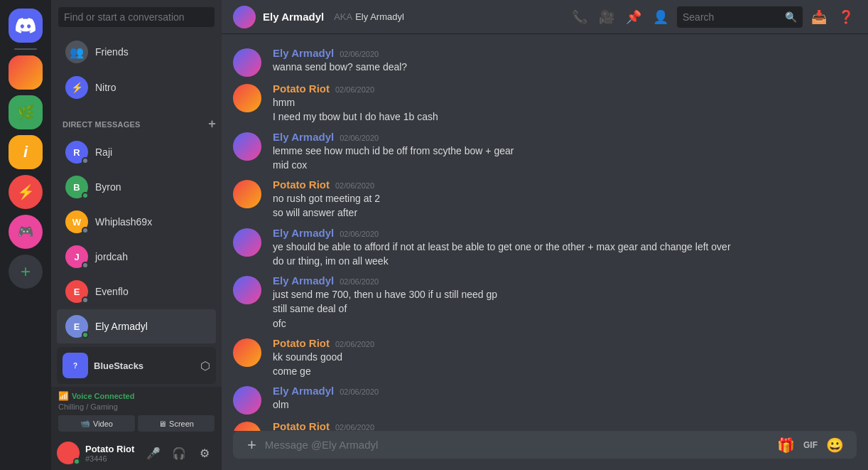 The image size is (868, 470). I want to click on video-call-button: 🎥, so click(607, 17).